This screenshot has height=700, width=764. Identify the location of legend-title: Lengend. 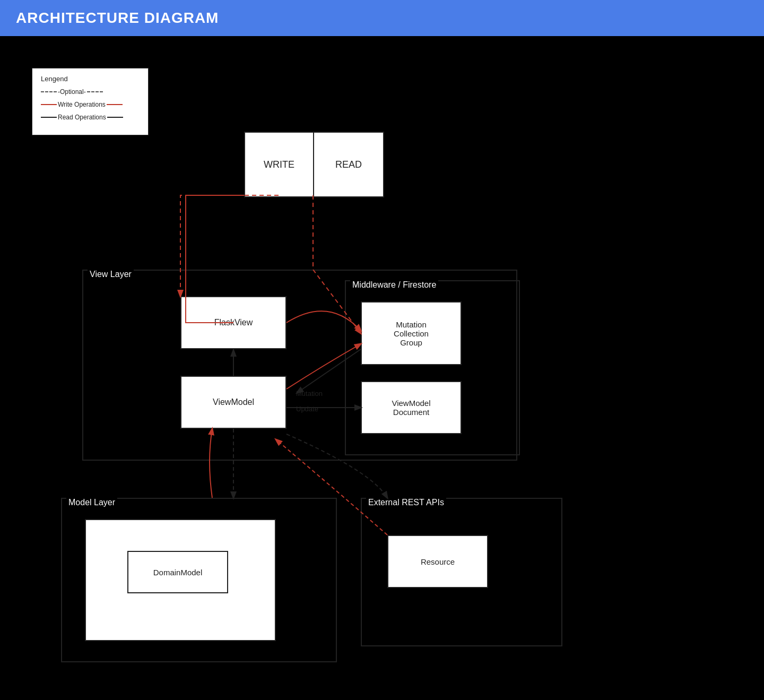
(90, 79).